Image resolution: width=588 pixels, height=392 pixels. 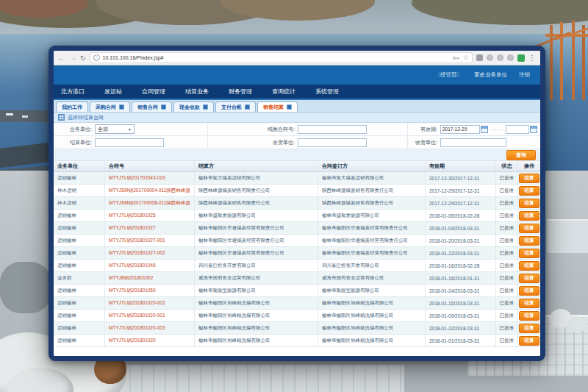 What do you see at coordinates (240, 91) in the screenshot?
I see `nav-item-4: 财务管理` at bounding box center [240, 91].